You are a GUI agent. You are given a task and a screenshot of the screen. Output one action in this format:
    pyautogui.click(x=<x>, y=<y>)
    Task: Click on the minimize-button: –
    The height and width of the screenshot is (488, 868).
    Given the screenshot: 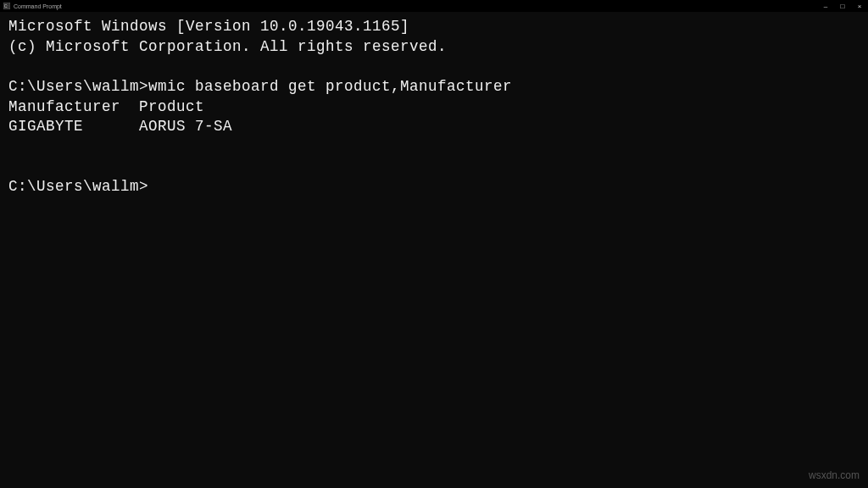 What is the action you would take?
    pyautogui.click(x=826, y=6)
    